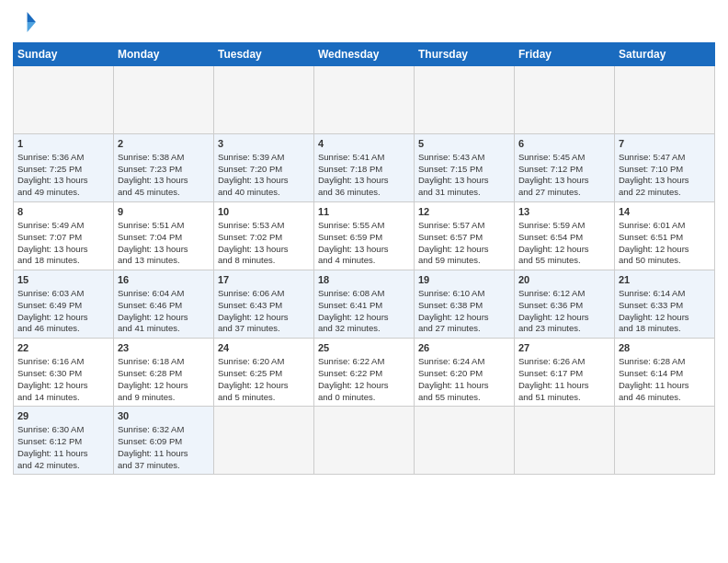 The width and height of the screenshot is (728, 563). What do you see at coordinates (264, 144) in the screenshot?
I see `day-number: 3` at bounding box center [264, 144].